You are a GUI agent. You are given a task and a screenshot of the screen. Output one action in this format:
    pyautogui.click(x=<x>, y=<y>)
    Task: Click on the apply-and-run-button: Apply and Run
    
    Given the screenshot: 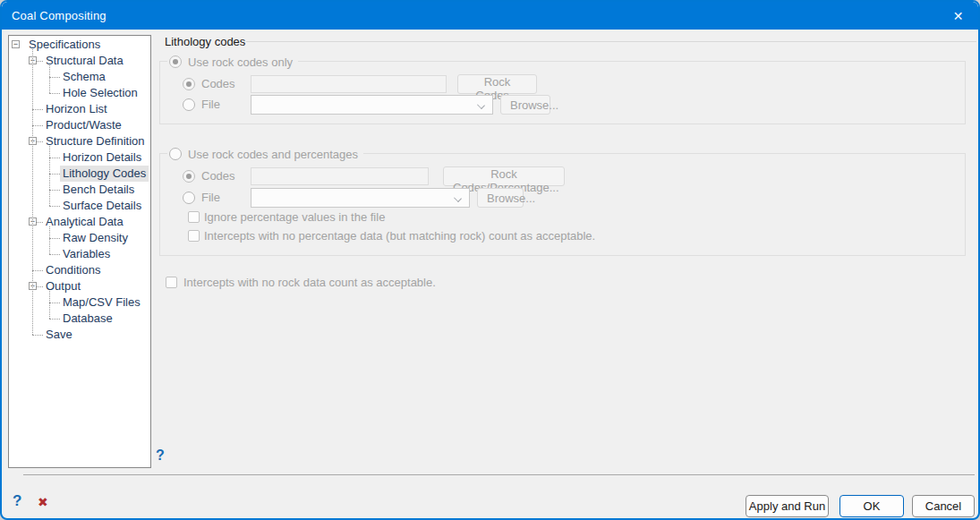 What is the action you would take?
    pyautogui.click(x=788, y=507)
    